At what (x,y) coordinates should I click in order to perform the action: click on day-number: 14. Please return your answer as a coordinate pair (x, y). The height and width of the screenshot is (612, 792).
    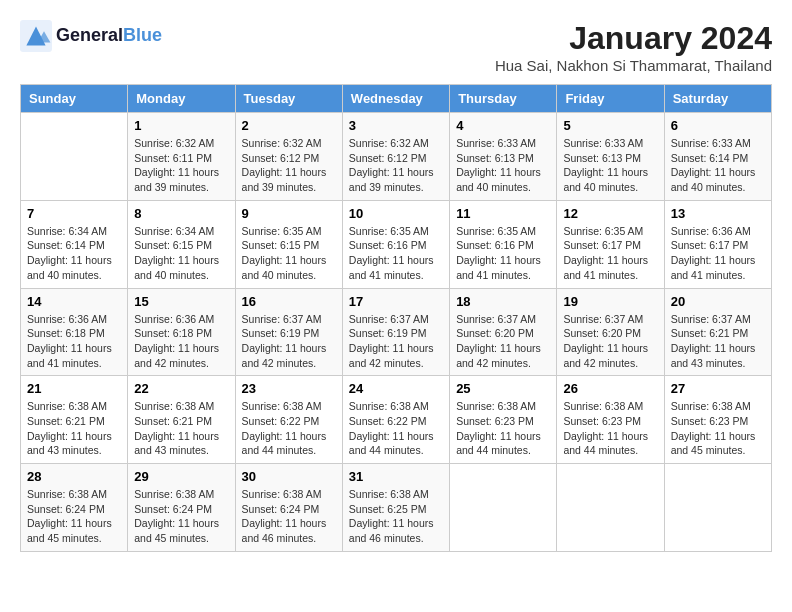
    Looking at the image, I should click on (74, 302).